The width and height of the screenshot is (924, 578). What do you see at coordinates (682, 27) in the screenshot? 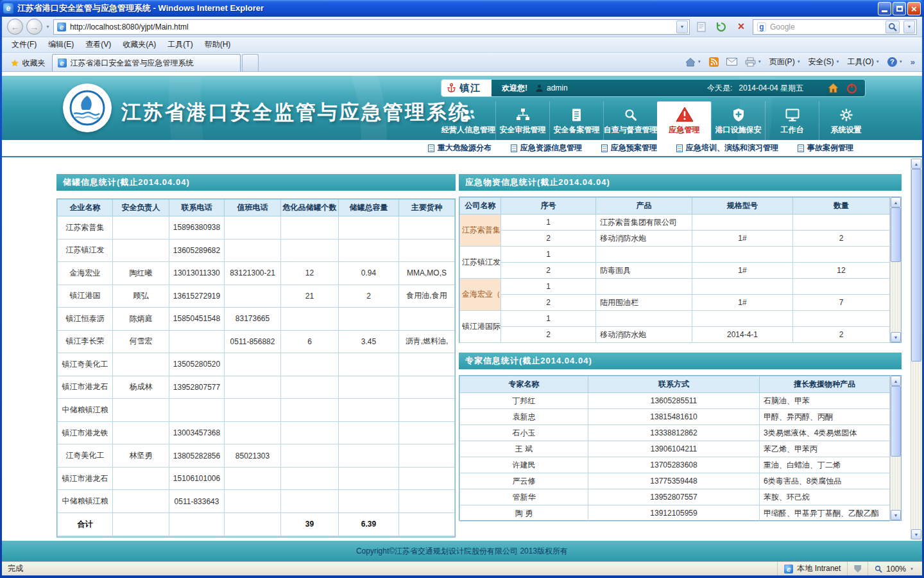
I see `address-dropdown-button` at bounding box center [682, 27].